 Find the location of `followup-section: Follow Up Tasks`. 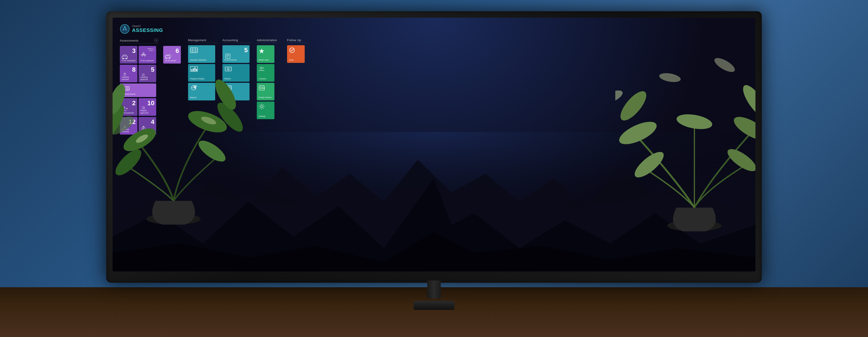

followup-section: Follow Up Tasks is located at coordinates (297, 51).